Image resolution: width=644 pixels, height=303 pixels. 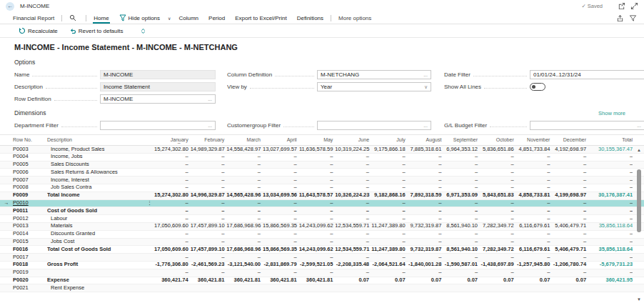 What do you see at coordinates (353, 140) in the screenshot?
I see `column-header-june: June` at bounding box center [353, 140].